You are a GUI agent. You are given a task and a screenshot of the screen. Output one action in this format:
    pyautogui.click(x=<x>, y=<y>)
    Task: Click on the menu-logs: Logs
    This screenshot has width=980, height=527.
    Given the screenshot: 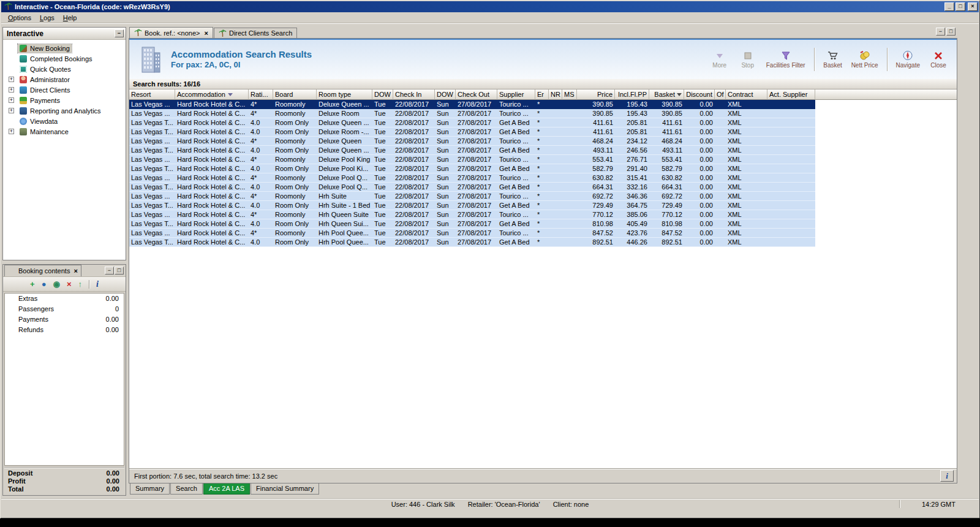 What is the action you would take?
    pyautogui.click(x=47, y=18)
    